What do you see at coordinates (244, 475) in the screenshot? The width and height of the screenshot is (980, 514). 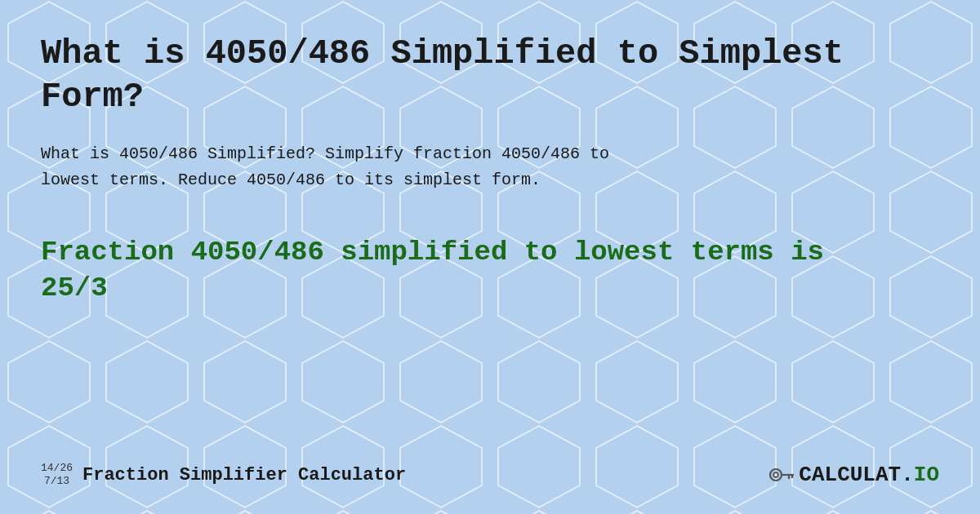 I see `site-title: Fraction Simplifier Calculator` at bounding box center [244, 475].